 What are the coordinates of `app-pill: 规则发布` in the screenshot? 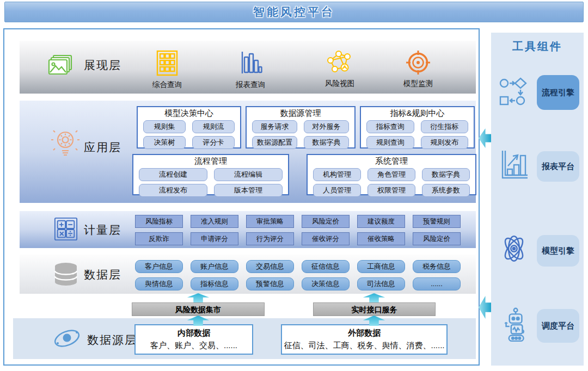 It's located at (445, 143).